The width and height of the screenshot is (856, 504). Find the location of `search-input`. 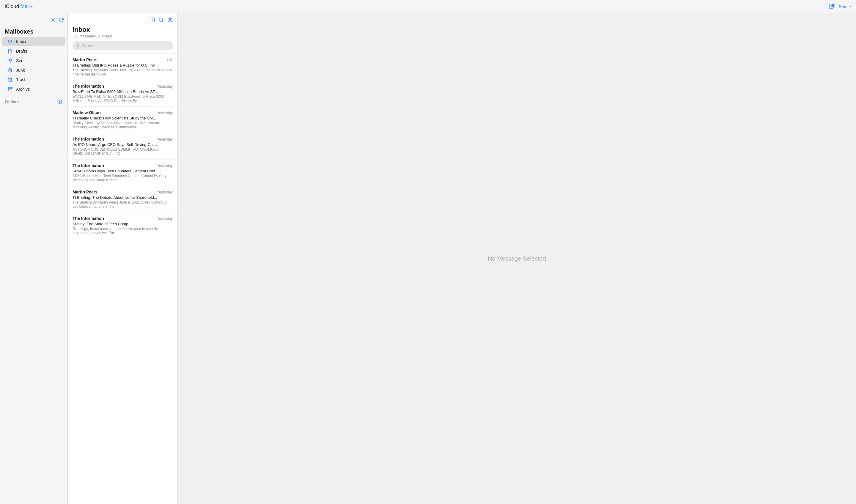

search-input is located at coordinates (126, 46).